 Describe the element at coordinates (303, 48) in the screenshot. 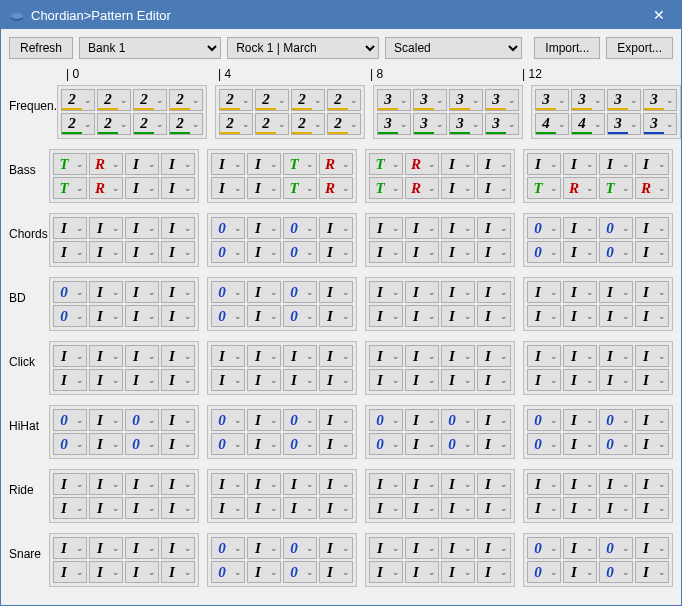

I see `preset-select: Rock 1 | March` at that location.